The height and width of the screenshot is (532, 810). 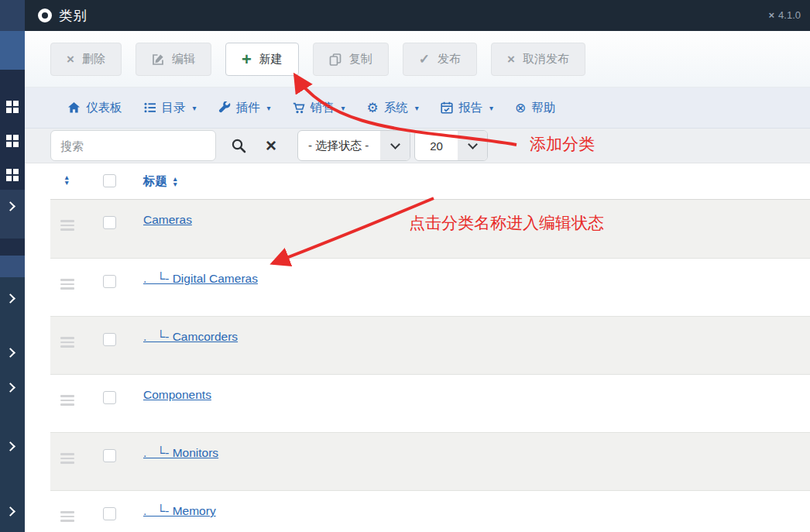 What do you see at coordinates (73, 15) in the screenshot?
I see `page-title: 类别` at bounding box center [73, 15].